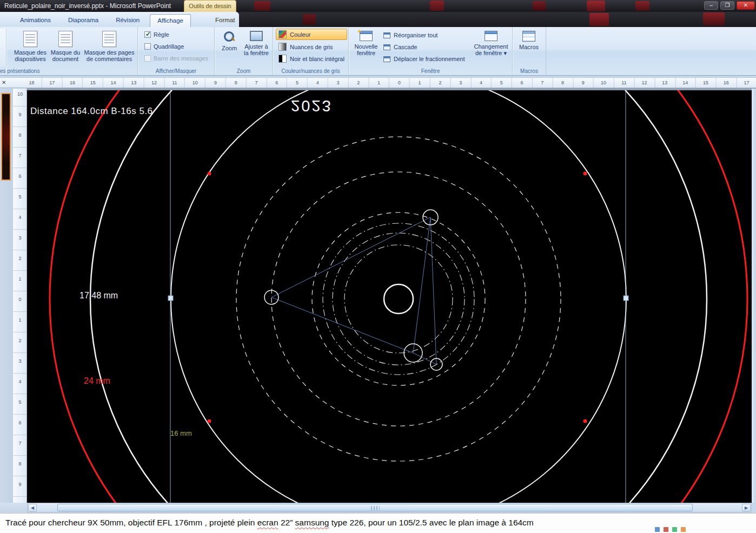 The width and height of the screenshot is (756, 533). Describe the element at coordinates (20, 94) in the screenshot. I see `vruler-number: 10` at that location.